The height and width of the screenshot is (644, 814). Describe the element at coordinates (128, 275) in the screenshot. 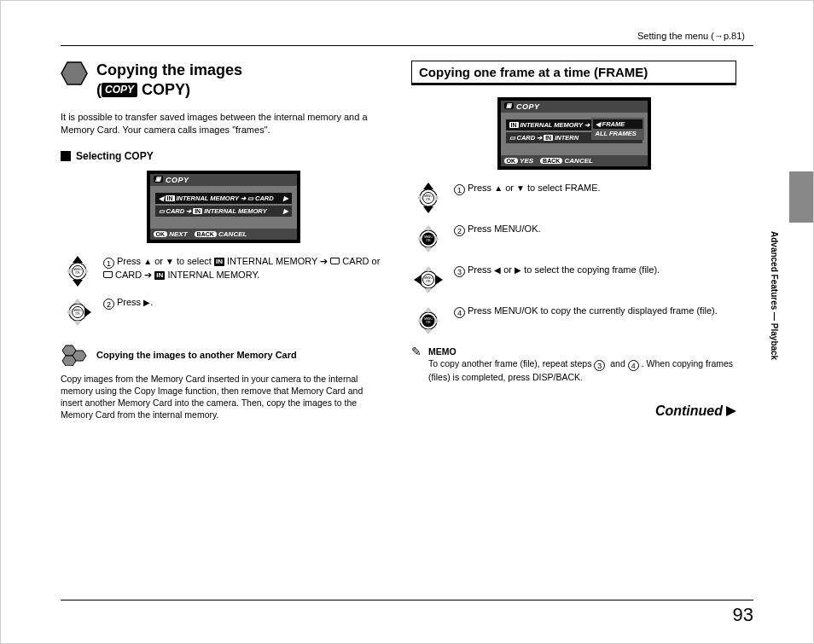

I see `text: CARD` at that location.